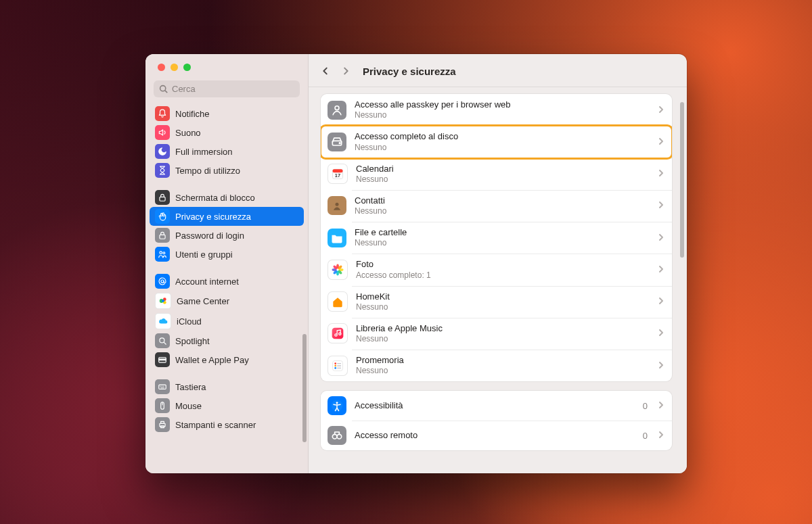  Describe the element at coordinates (187, 68) in the screenshot. I see `zoom-icon` at that location.